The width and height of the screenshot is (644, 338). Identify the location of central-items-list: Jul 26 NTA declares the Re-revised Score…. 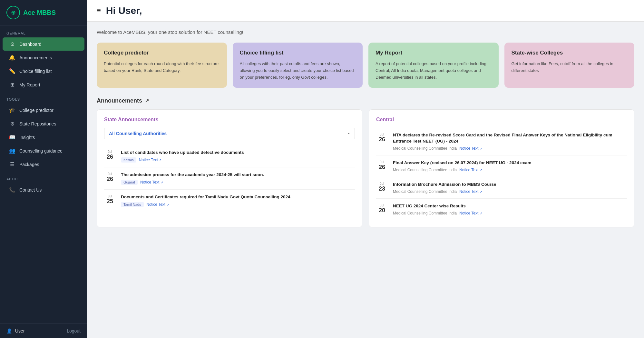
(502, 174).